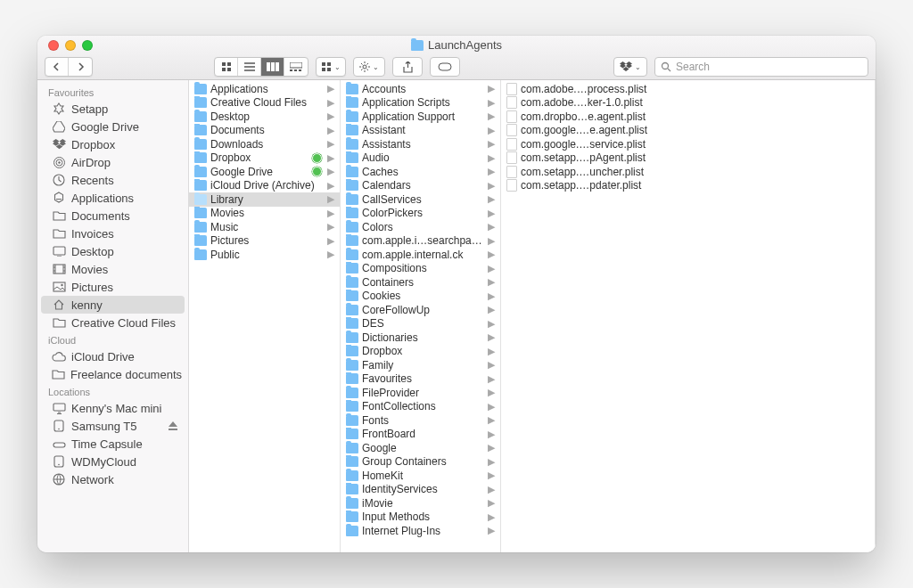  I want to click on sidebar-item-freelance-documents: Freelance documents, so click(112, 374).